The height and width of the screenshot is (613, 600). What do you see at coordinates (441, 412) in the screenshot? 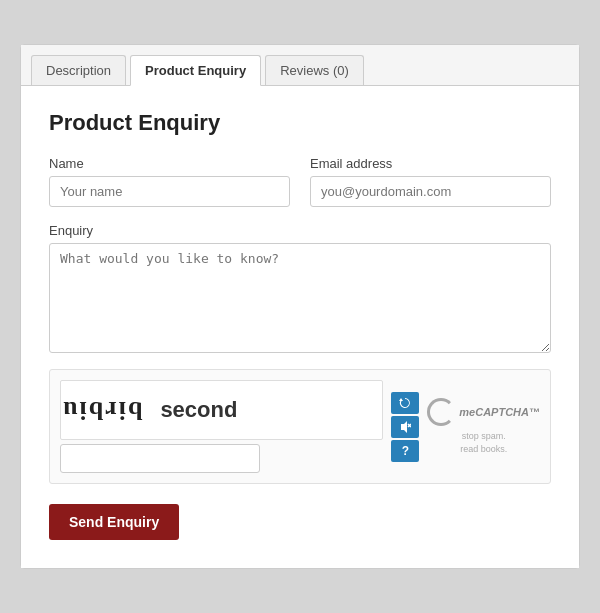
I see `captcha-c-icon` at bounding box center [441, 412].